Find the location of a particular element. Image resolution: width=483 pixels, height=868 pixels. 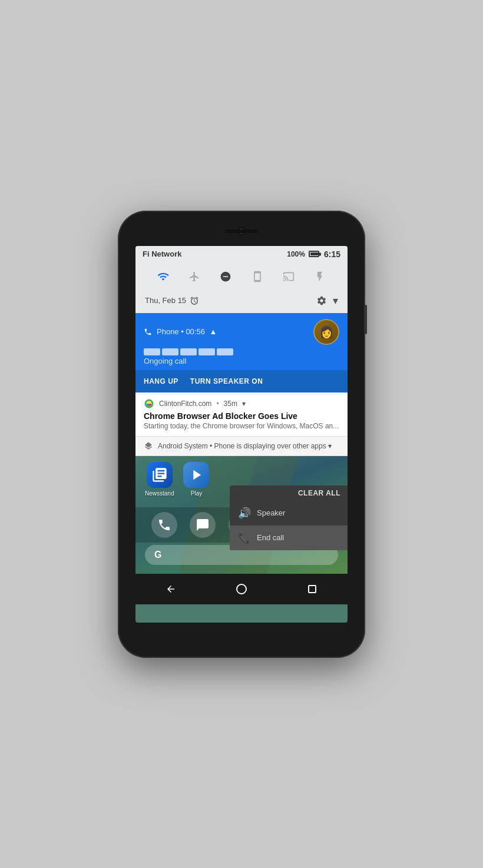

hang-up-button: HANG UP is located at coordinates (161, 381).